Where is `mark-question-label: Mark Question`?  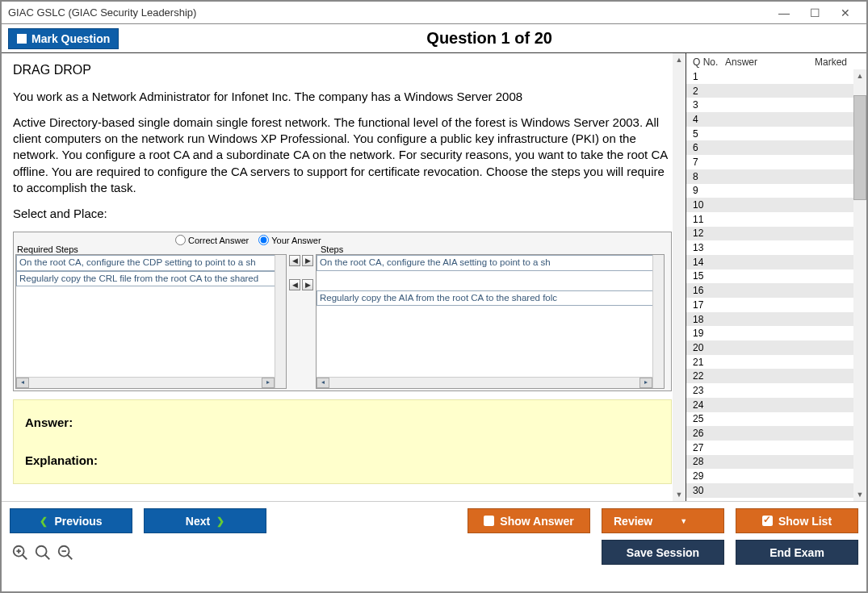 mark-question-label: Mark Question is located at coordinates (71, 39).